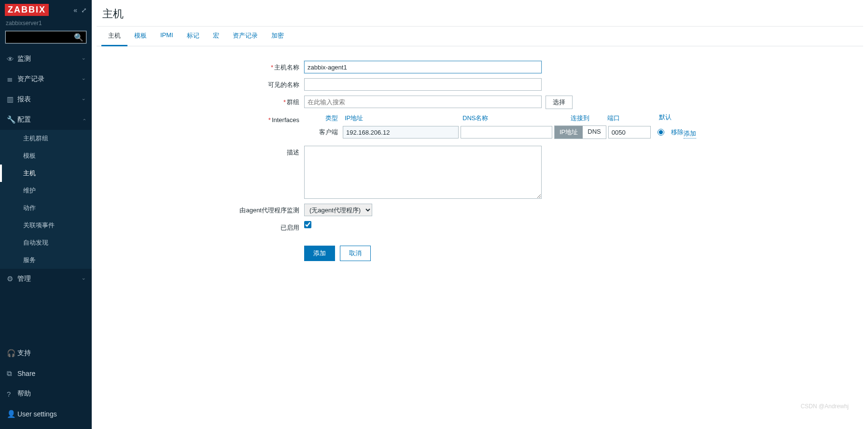 The height and width of the screenshot is (429, 868). I want to click on tab-宏: 宏, so click(216, 36).